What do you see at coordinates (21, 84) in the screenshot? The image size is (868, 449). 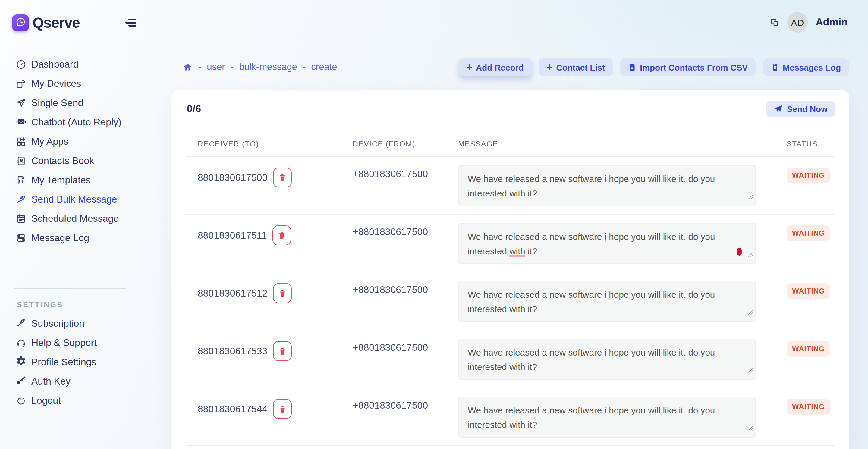 I see `device-signal-icon` at bounding box center [21, 84].